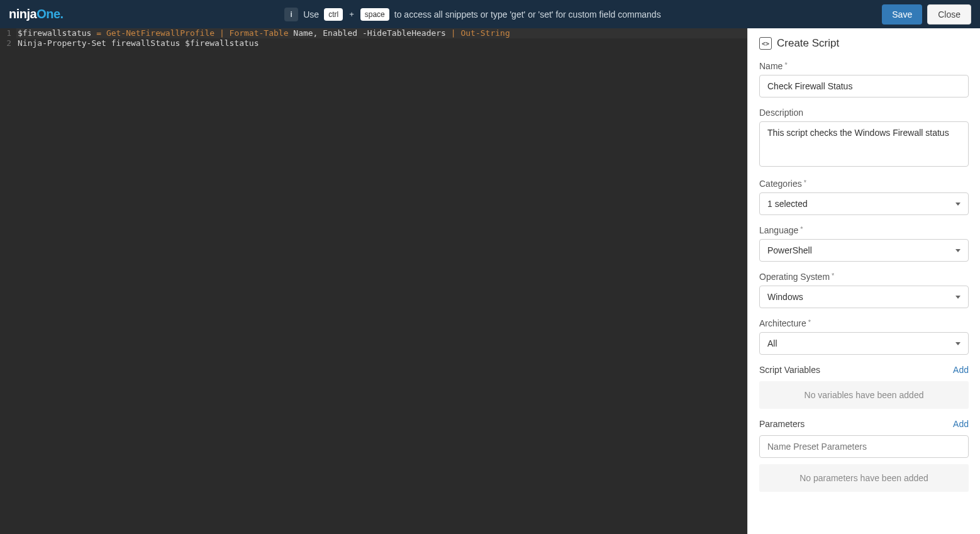  Describe the element at coordinates (8, 281) in the screenshot. I see `editor-gutter: 12` at that location.